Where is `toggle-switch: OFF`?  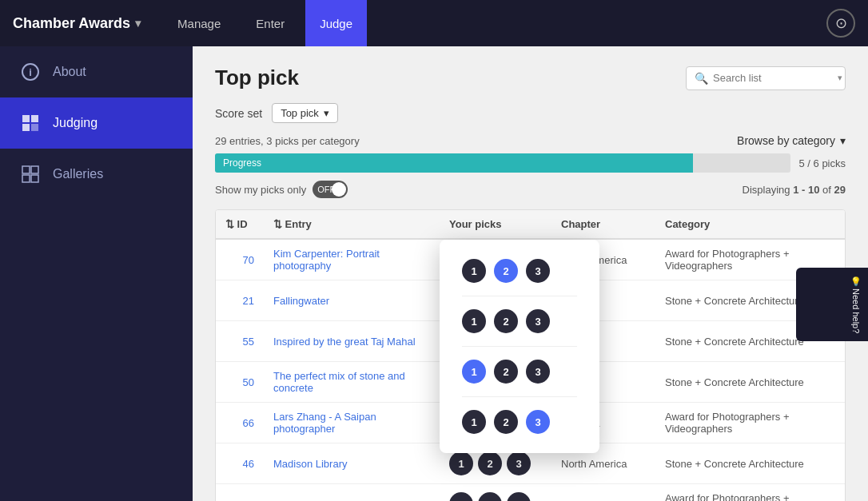 toggle-switch: OFF is located at coordinates (330, 189).